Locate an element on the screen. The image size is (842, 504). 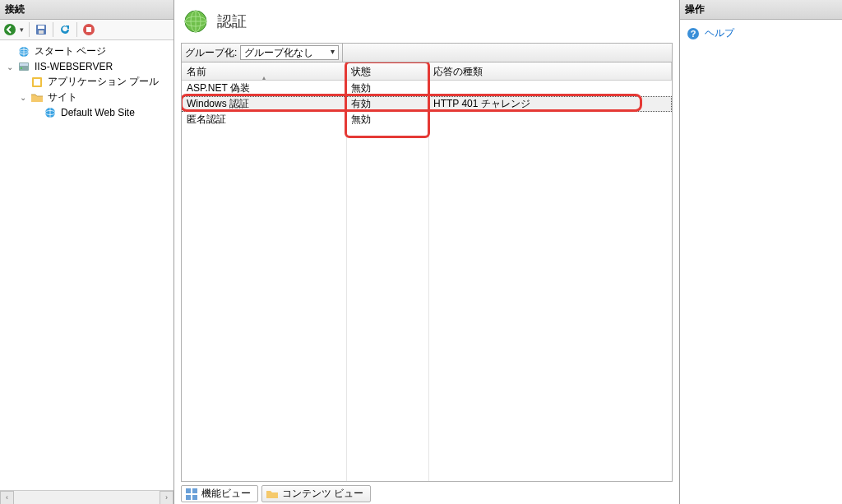
dropdown-arrow-icon: ▾ is located at coordinates (21, 30).